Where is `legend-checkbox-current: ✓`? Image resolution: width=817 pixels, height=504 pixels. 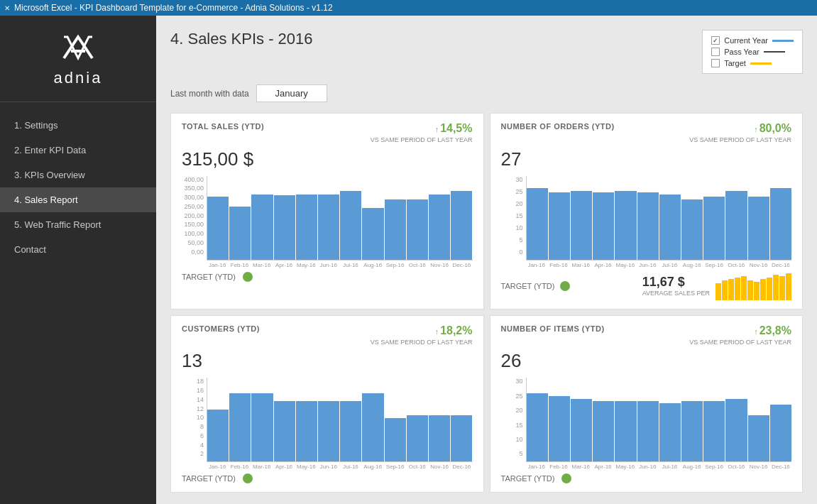 legend-checkbox-current: ✓ is located at coordinates (715, 40).